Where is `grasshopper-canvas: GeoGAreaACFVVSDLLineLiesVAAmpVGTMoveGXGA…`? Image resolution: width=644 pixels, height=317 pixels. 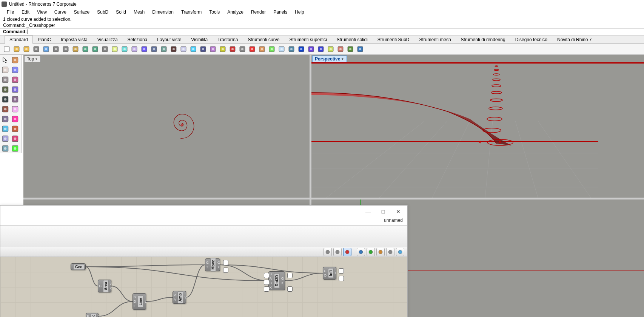
grasshopper-canvas: GeoGAreaACFVVSDLLineLiesVAAmpVGTMoveGXGA… is located at coordinates (204, 287).